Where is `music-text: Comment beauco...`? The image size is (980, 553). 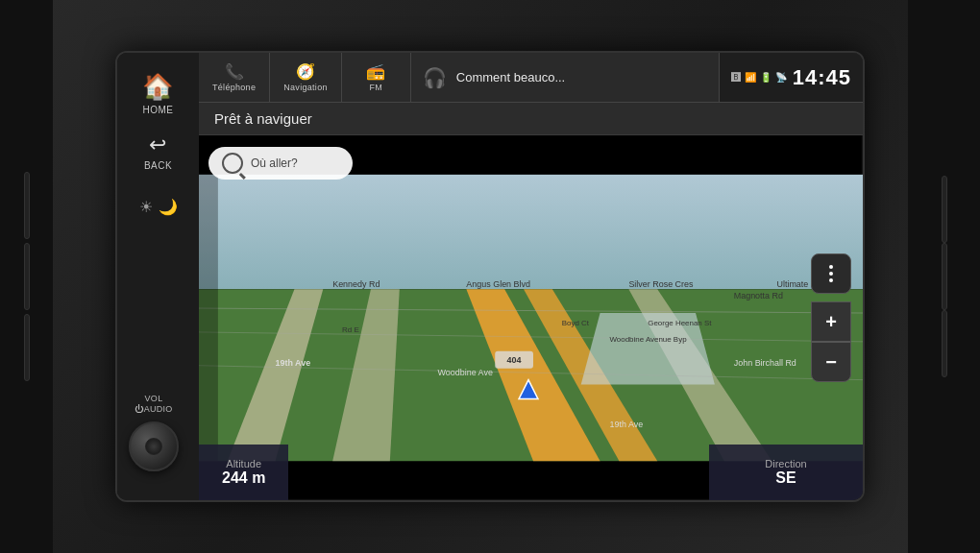 music-text: Comment beauco... is located at coordinates (582, 77).